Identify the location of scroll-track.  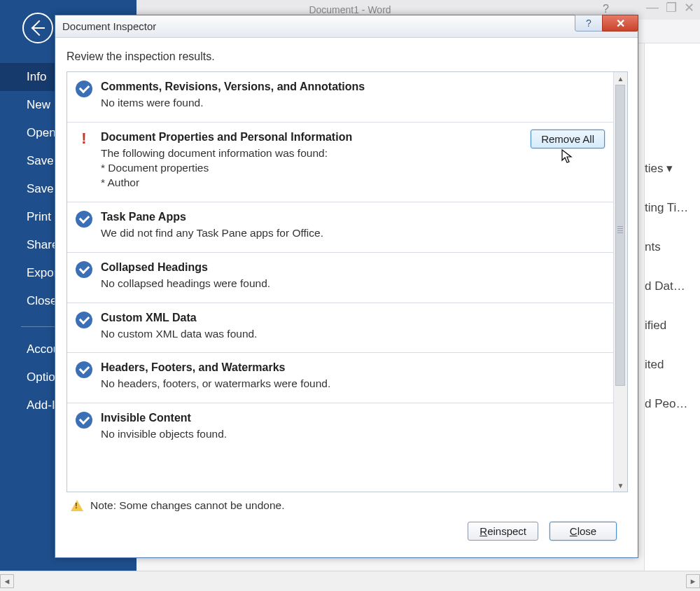
(350, 581).